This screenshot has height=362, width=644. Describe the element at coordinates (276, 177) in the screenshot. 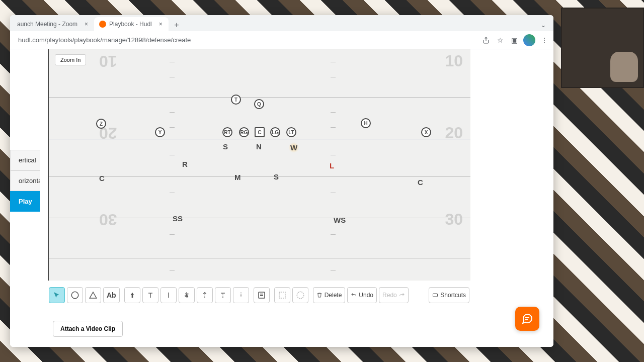

I see `defender-s2: S` at that location.